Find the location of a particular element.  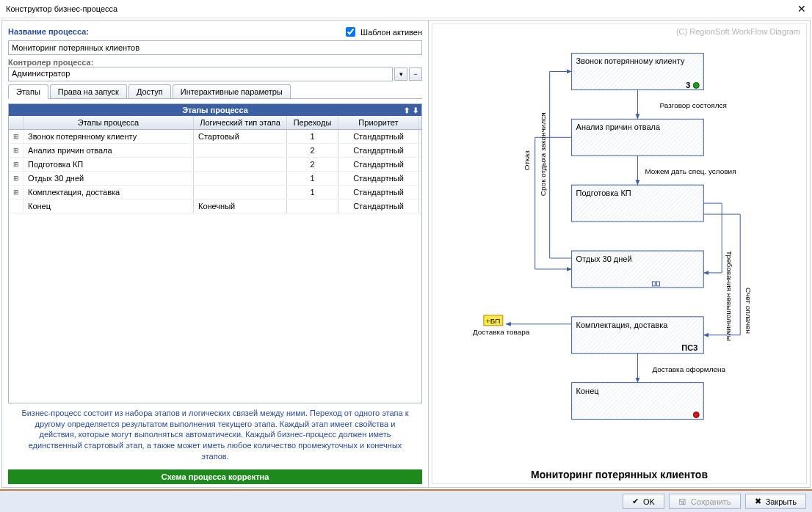

node-end: Конец is located at coordinates (638, 401).